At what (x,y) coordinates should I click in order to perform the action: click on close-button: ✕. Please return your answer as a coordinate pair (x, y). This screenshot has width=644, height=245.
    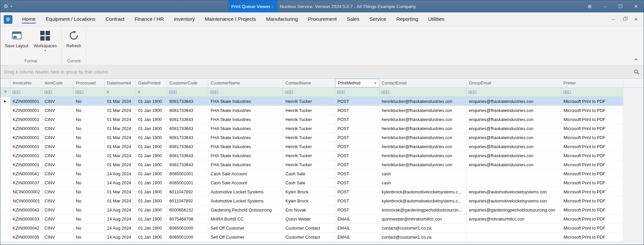
    Looking at the image, I should click on (636, 6).